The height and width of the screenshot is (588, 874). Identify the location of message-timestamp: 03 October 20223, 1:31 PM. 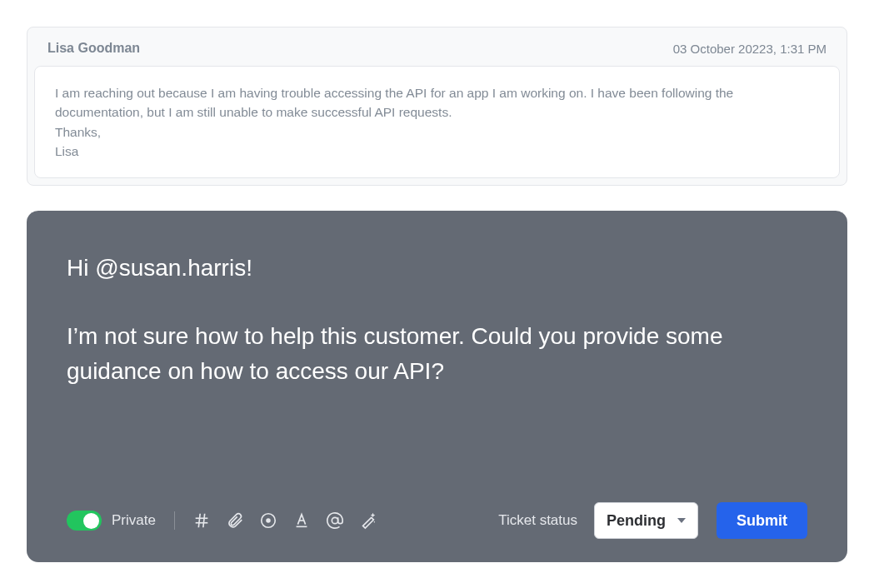
(750, 48).